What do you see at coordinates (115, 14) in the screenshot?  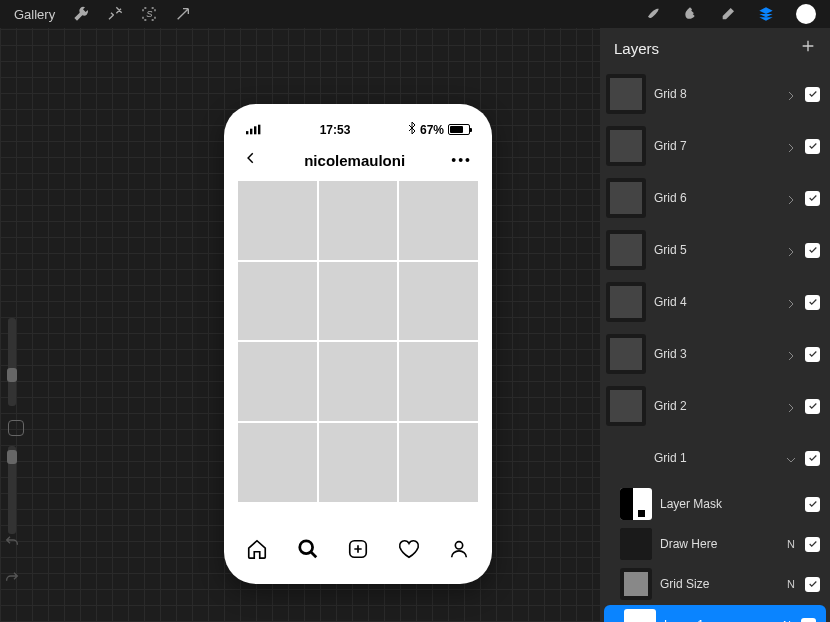 I see `adjustments-icon` at bounding box center [115, 14].